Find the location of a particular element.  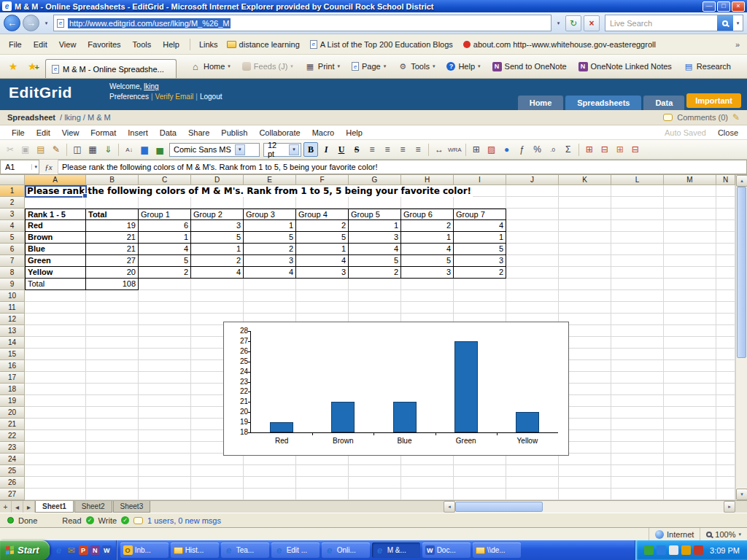

merge-cells-icon: ↔ is located at coordinates (439, 149).